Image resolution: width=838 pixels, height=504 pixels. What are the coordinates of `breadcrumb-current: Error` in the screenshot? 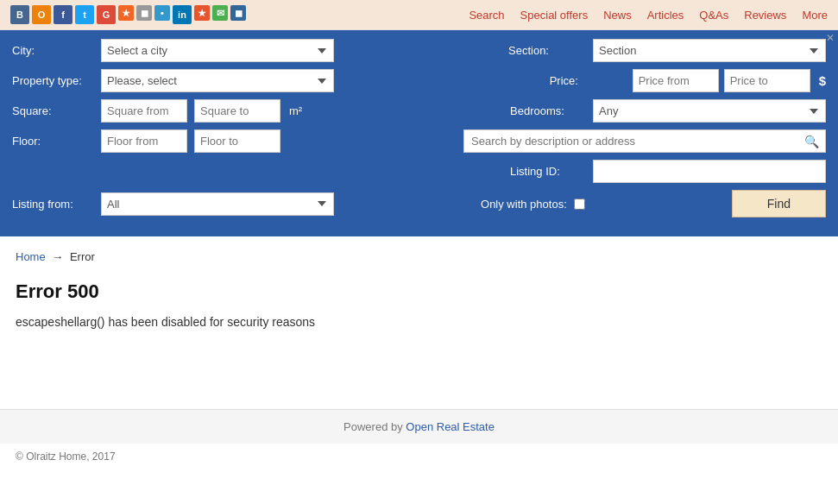 It's located at (83, 257).